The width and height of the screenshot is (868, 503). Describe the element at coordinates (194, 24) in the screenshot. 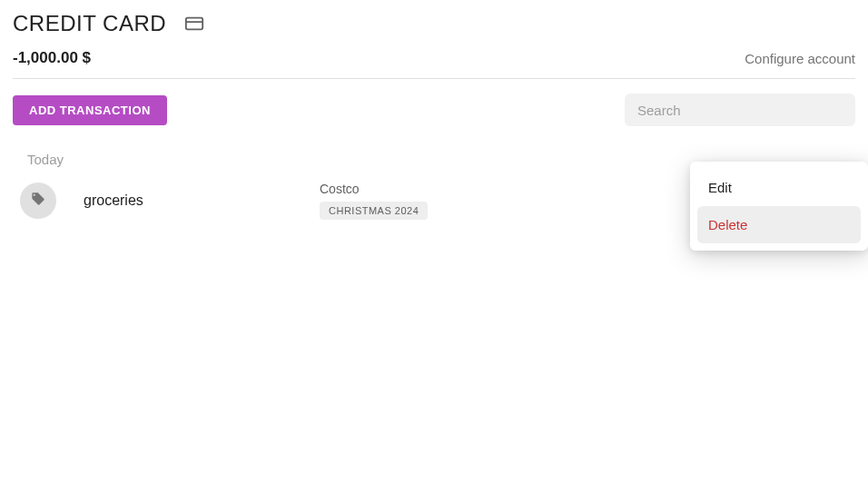

I see `credit-card-icon` at that location.